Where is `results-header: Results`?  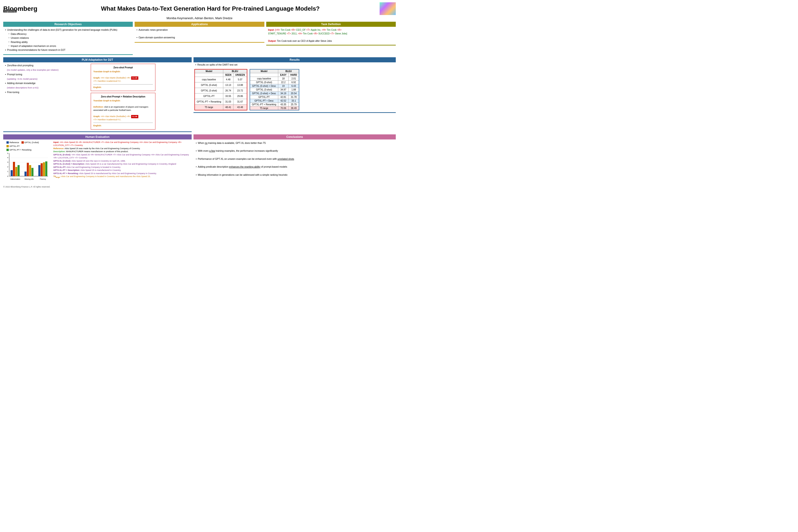 results-header: Results is located at coordinates (294, 60).